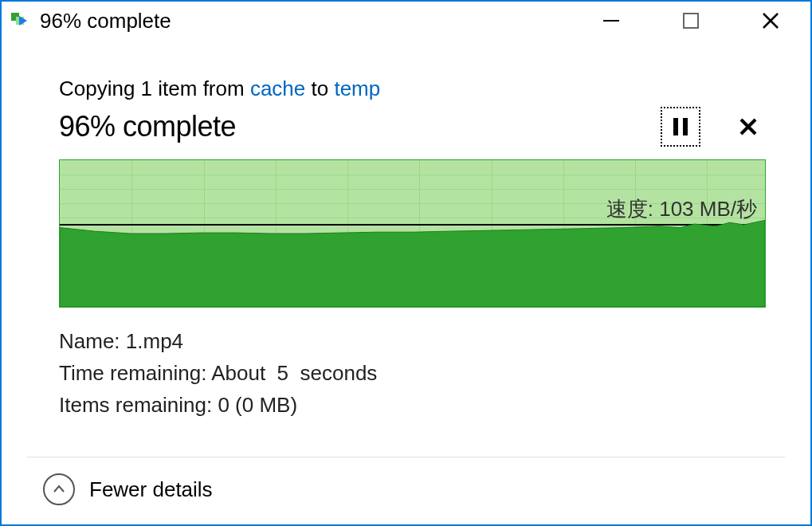 The image size is (812, 526). What do you see at coordinates (277, 88) in the screenshot?
I see `source-link: cache` at bounding box center [277, 88].